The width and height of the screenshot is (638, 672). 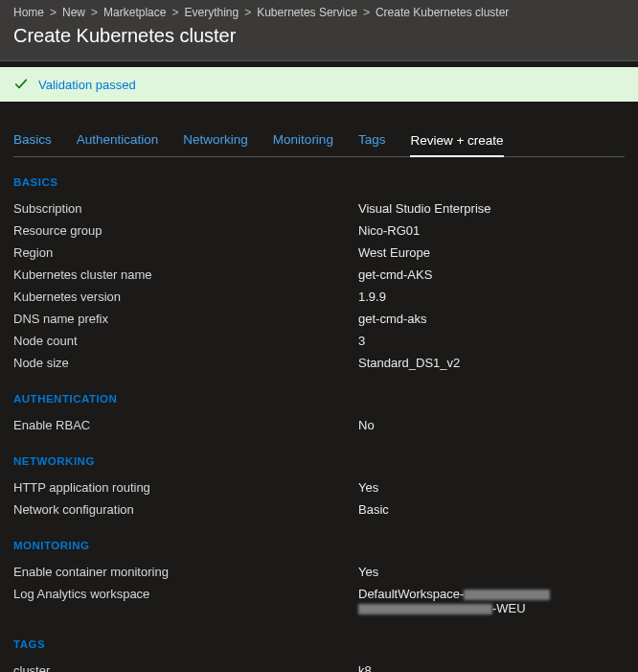 I want to click on kv-value: Standard_DS1_v2, so click(x=491, y=362).